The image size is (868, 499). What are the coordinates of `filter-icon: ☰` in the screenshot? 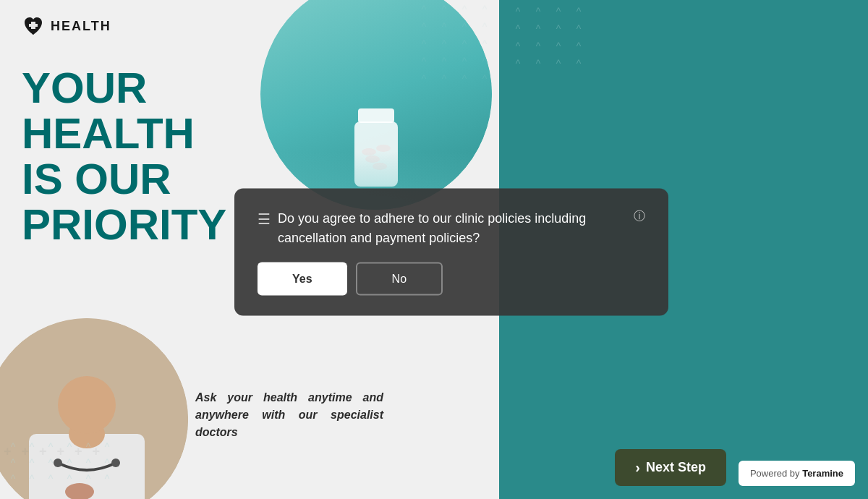 It's located at (264, 219).